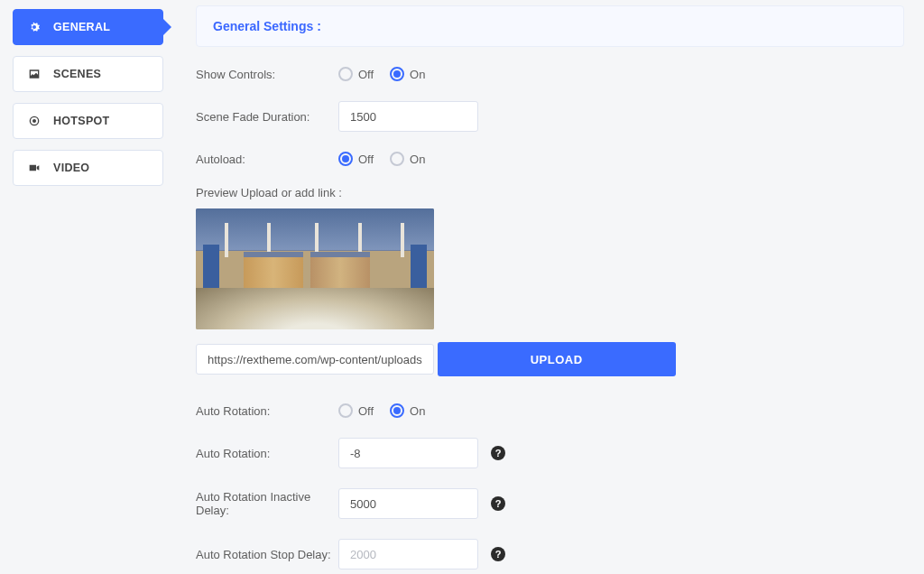 This screenshot has height=574, width=924. What do you see at coordinates (81, 121) in the screenshot?
I see `nav-label: HOTSPOT` at bounding box center [81, 121].